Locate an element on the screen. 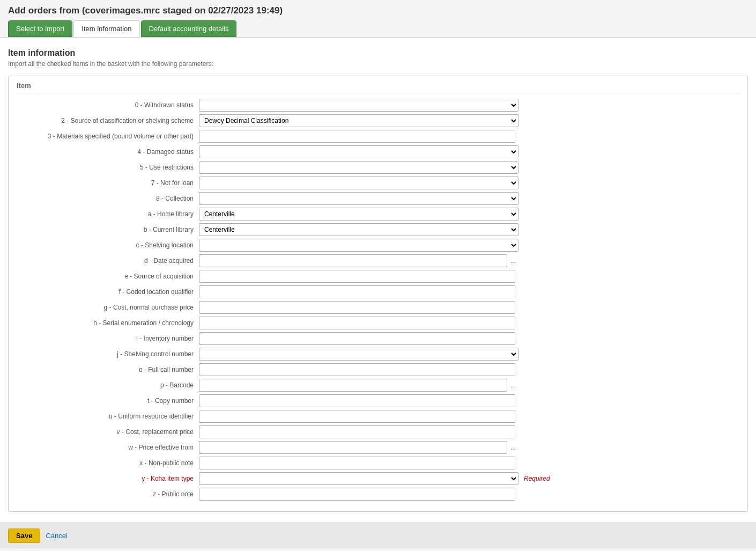  form-row-cost-replacement-price: v - Cost, replacement price is located at coordinates (378, 432).